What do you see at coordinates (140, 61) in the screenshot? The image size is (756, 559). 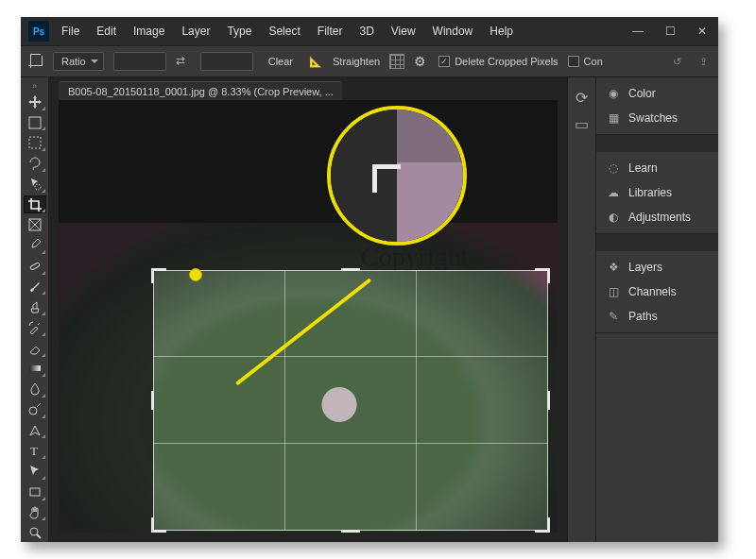 I see `width-input` at bounding box center [140, 61].